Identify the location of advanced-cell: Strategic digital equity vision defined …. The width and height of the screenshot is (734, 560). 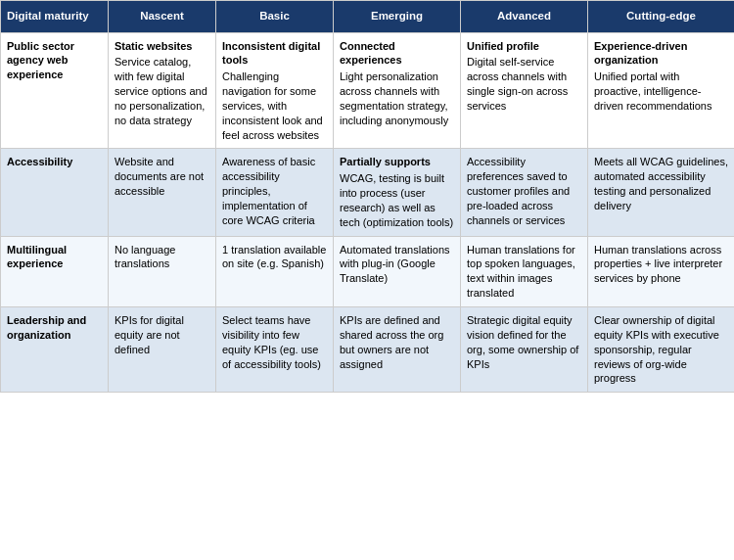
(525, 350).